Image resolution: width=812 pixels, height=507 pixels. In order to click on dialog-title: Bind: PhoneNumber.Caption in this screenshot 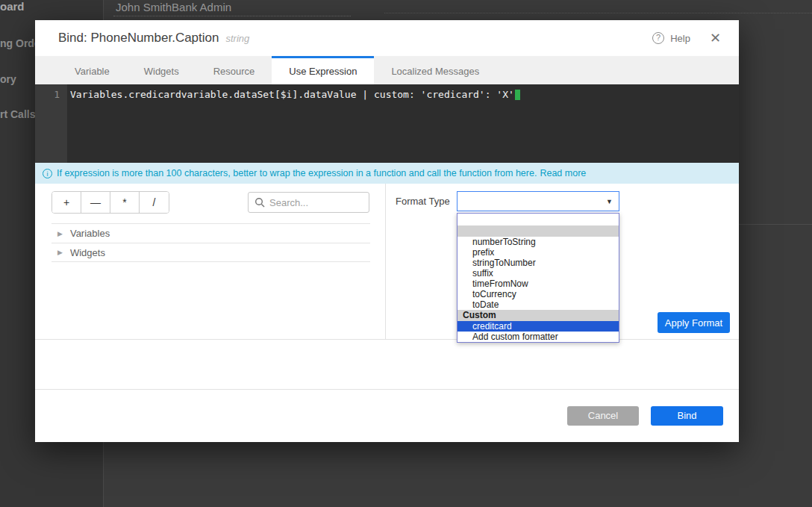, I will do `click(139, 38)`.